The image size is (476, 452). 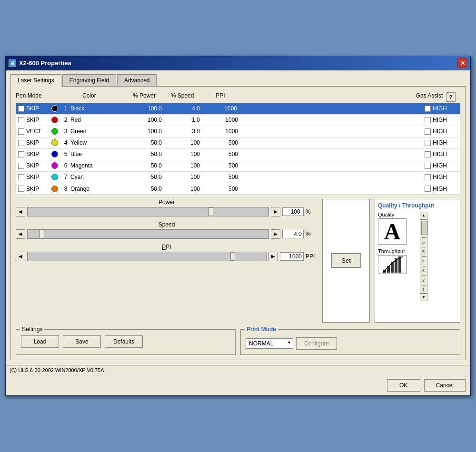 What do you see at coordinates (311, 256) in the screenshot?
I see `ppi-unit: PPI` at bounding box center [311, 256].